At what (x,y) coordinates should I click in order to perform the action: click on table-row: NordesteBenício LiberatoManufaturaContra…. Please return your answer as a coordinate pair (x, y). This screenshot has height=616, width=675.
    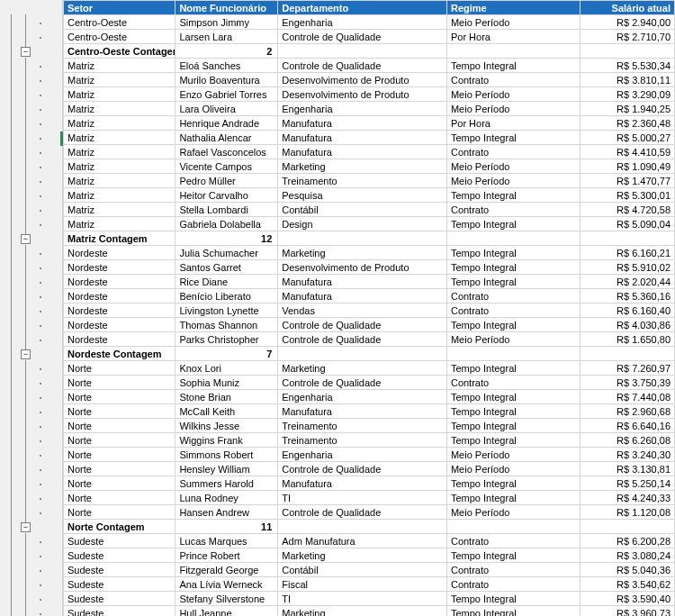
    Looking at the image, I should click on (369, 296).